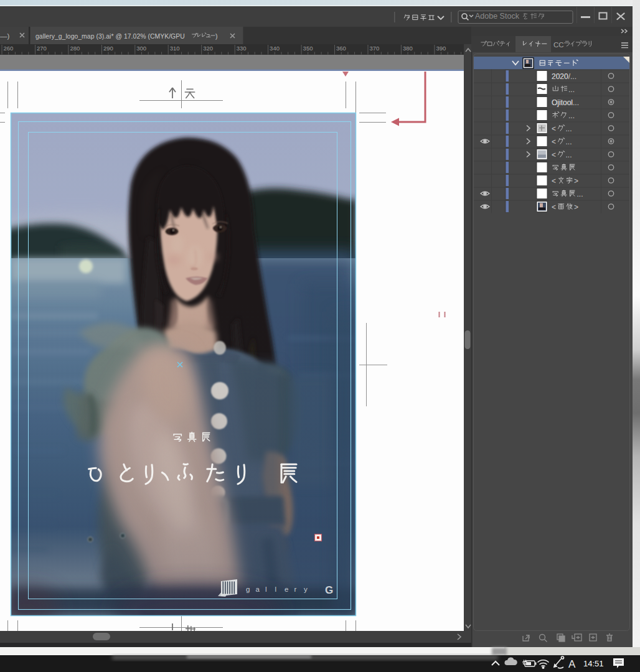 The image size is (640, 672). Describe the element at coordinates (564, 77) in the screenshot. I see `svg-text: 2020/...` at that location.